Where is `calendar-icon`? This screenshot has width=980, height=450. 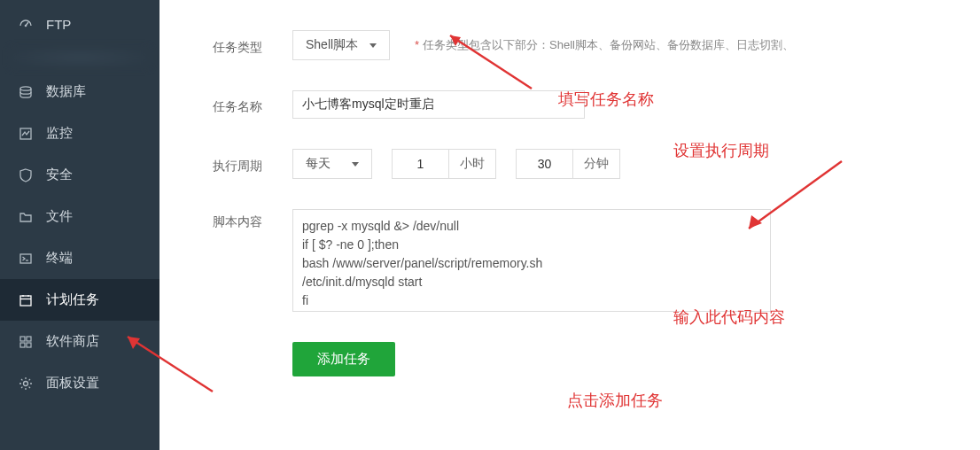
calendar-icon is located at coordinates (26, 300).